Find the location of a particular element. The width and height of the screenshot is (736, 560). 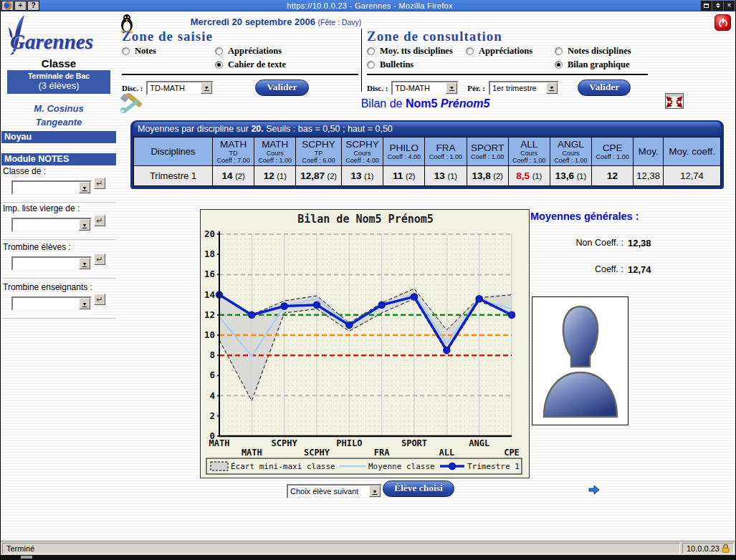

grades-table-panel: Moyennes par discipline sur 20. Seuils :… is located at coordinates (427, 155).